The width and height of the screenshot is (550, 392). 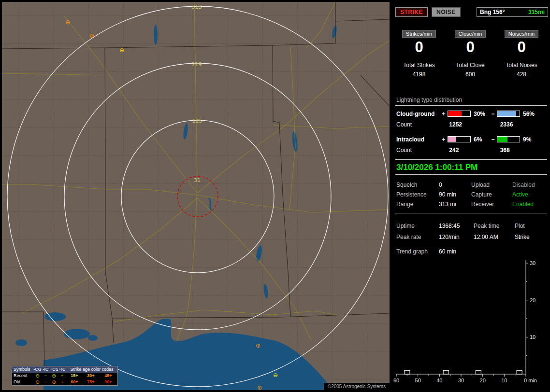 I want to click on strike-mode-button: STRIKE, so click(x=412, y=12).